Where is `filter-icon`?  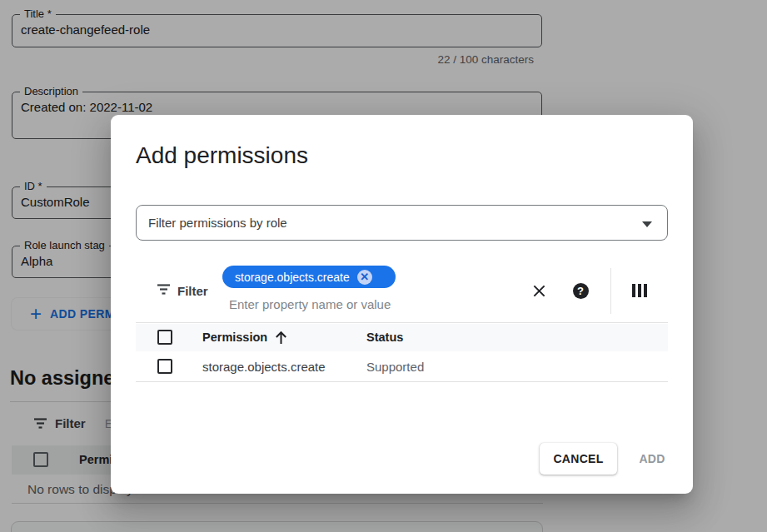 filter-icon is located at coordinates (163, 290).